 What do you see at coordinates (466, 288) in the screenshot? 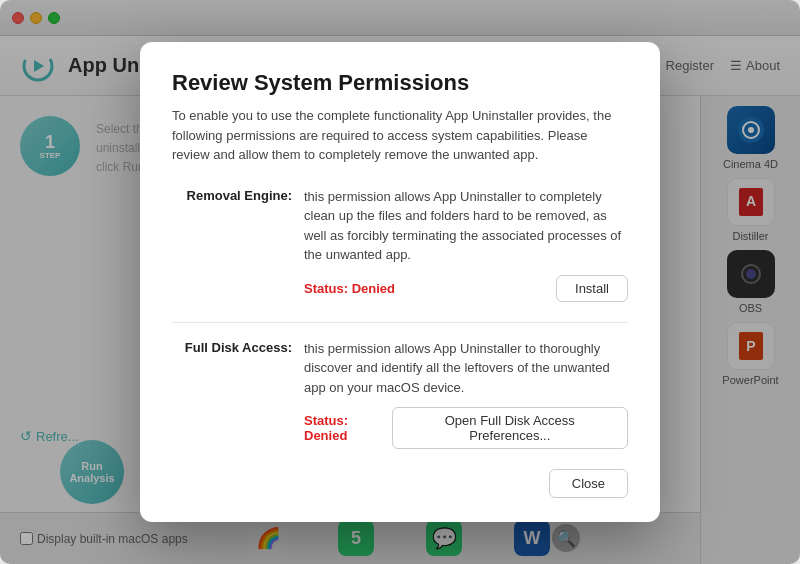
I see `removal-engine-status-row: Status: Denied Install` at bounding box center [466, 288].